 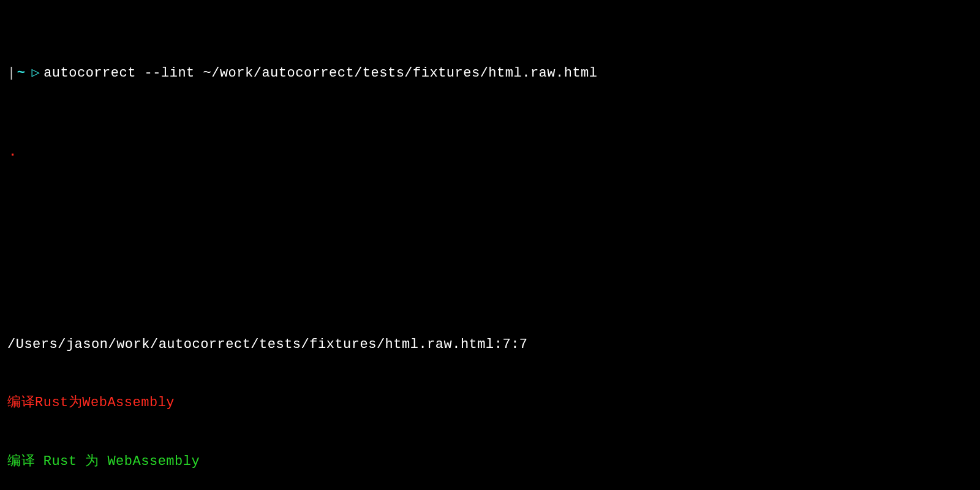 I want to click on cwd-tilde: ~, so click(x=21, y=74).